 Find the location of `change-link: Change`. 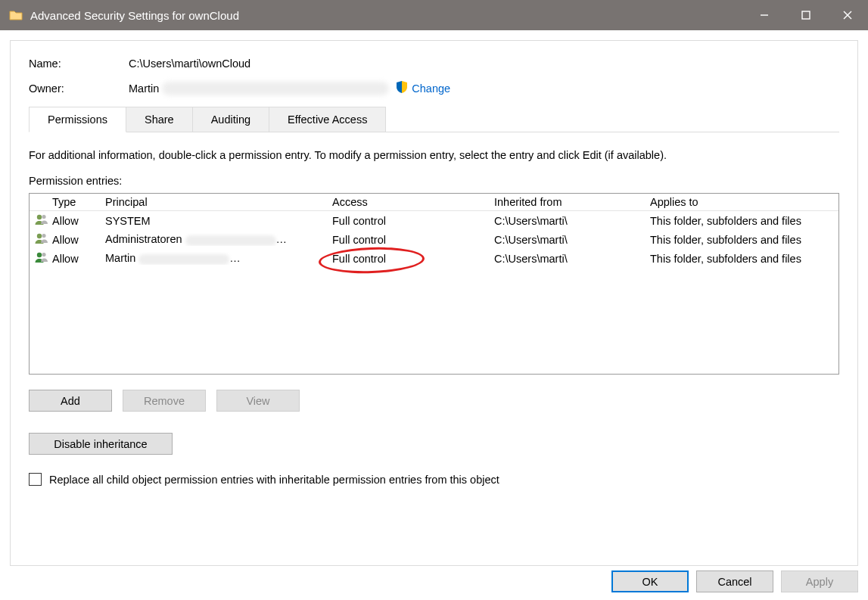

change-link: Change is located at coordinates (431, 89).